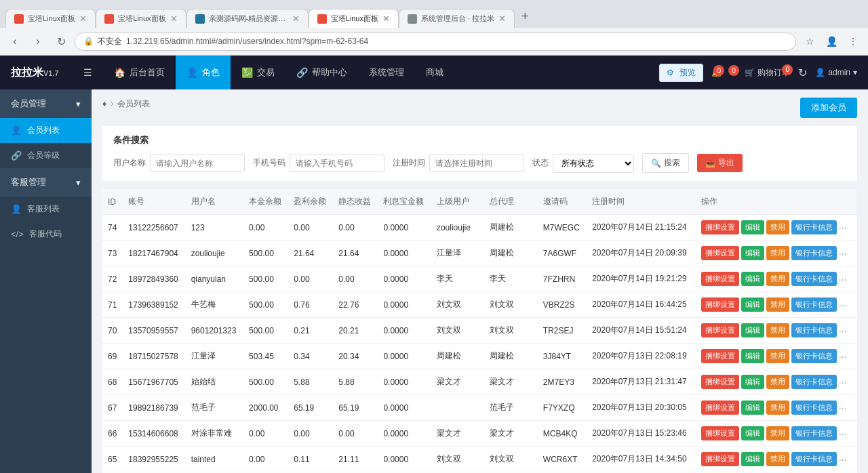 This screenshot has height=473, width=868. What do you see at coordinates (776, 434) in the screenshot?
I see `cell-actions: 捆绑设置 编辑 禁用 银行卡信息 ···` at bounding box center [776, 434].